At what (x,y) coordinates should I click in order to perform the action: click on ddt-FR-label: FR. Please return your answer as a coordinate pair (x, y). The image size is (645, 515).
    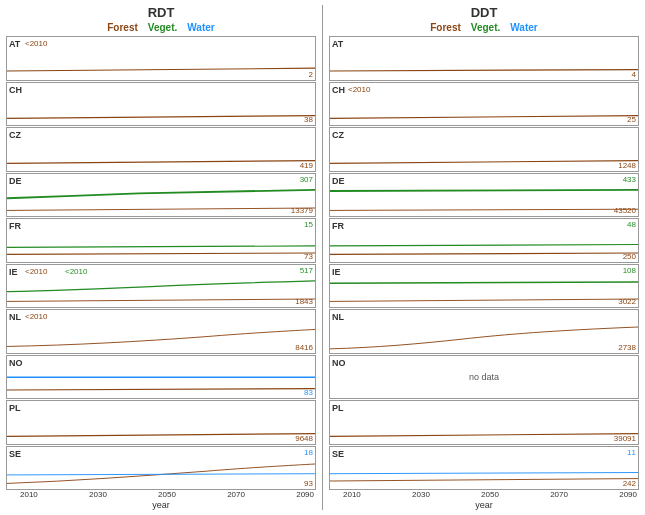
    Looking at the image, I should click on (338, 226).